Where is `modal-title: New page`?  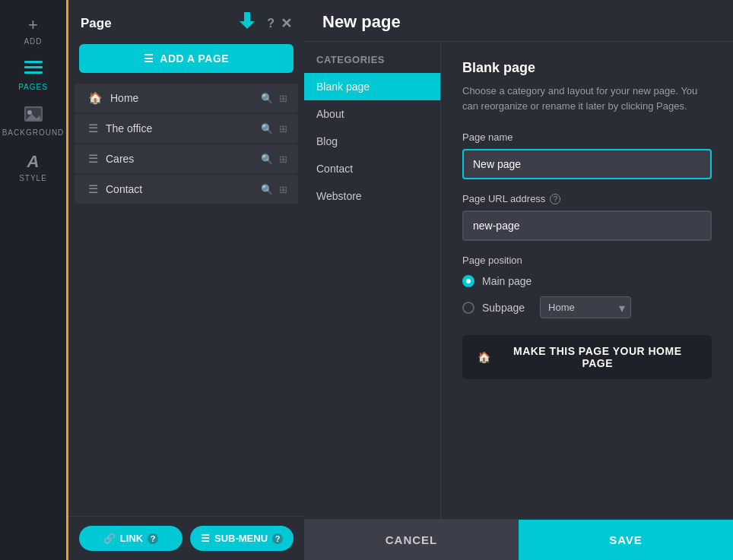
modal-title: New page is located at coordinates (519, 22).